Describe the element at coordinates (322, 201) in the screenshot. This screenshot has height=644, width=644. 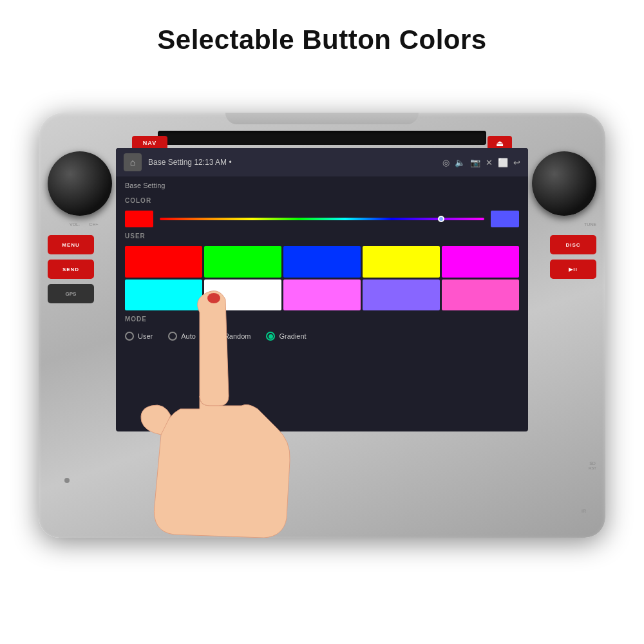
I see `color-section-label: COLOR` at that location.